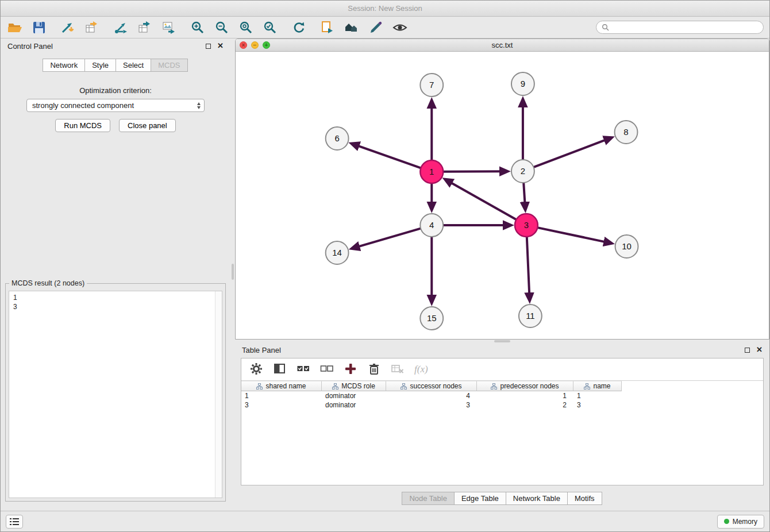  I want to click on import-network-button, so click(68, 28).